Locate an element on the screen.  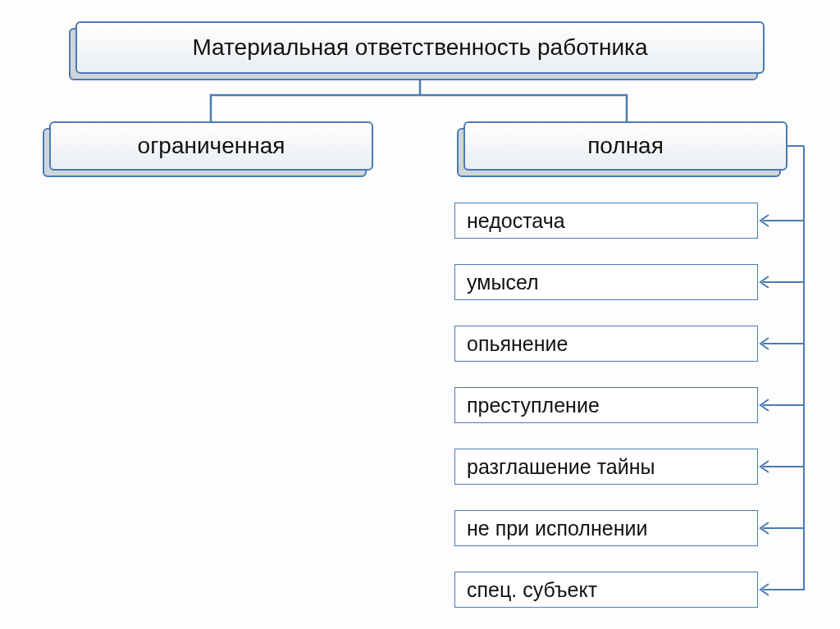
root-node: Материальная ответственность работника is located at coordinates (420, 48).